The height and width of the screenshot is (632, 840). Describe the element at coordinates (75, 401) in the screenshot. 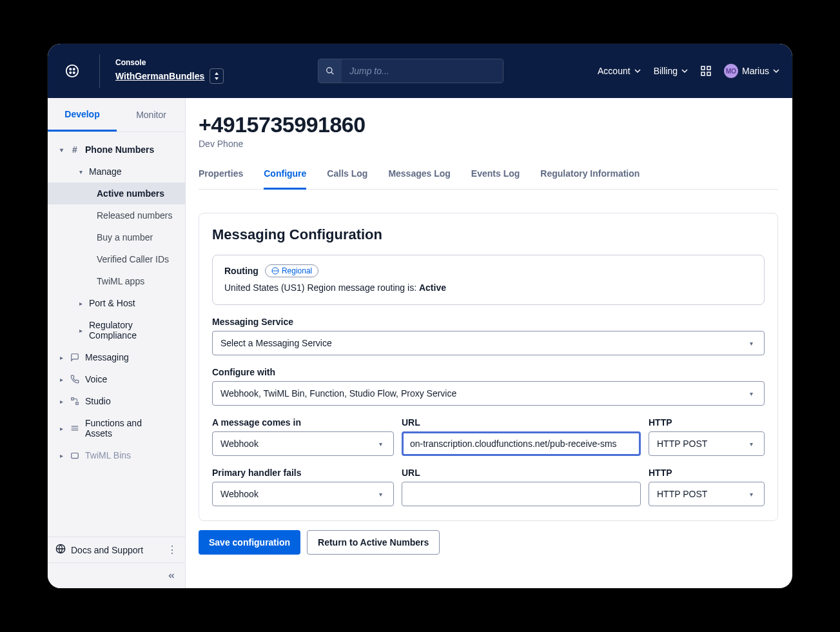

I see `flow-icon` at that location.